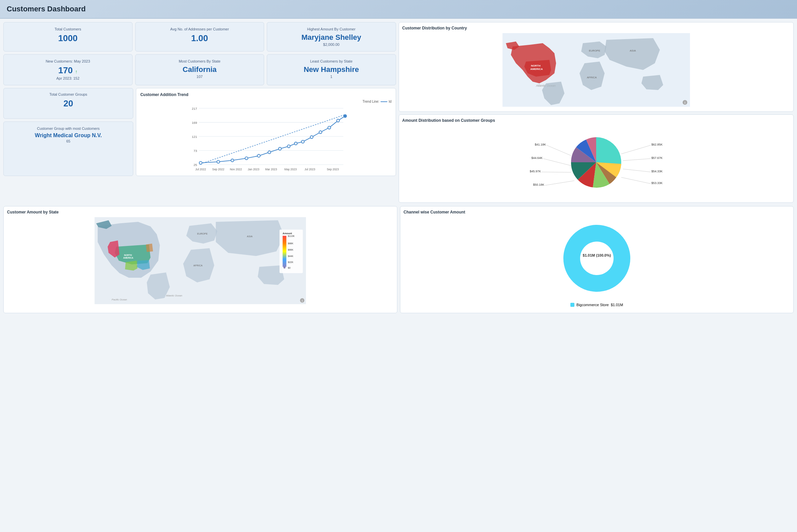 The height and width of the screenshot is (532, 797). Describe the element at coordinates (291, 236) in the screenshot. I see `svg-text: $110K` at that location.